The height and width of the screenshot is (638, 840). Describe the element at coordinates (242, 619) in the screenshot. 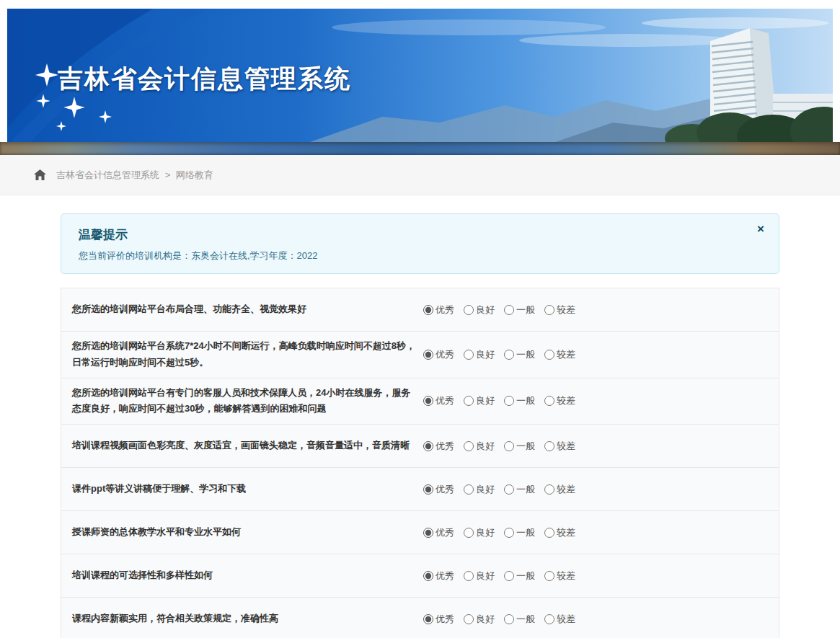

I see `question-text: 课程内容新颖实用，符合相关政策规定，准确性高` at that location.